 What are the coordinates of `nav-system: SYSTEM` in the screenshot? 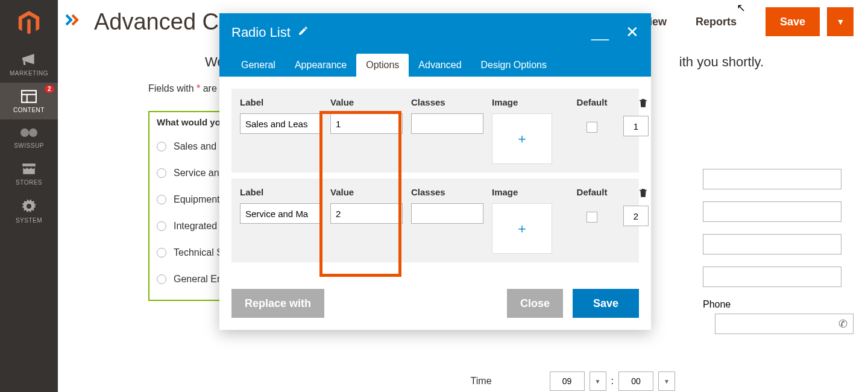 It's located at (29, 211).